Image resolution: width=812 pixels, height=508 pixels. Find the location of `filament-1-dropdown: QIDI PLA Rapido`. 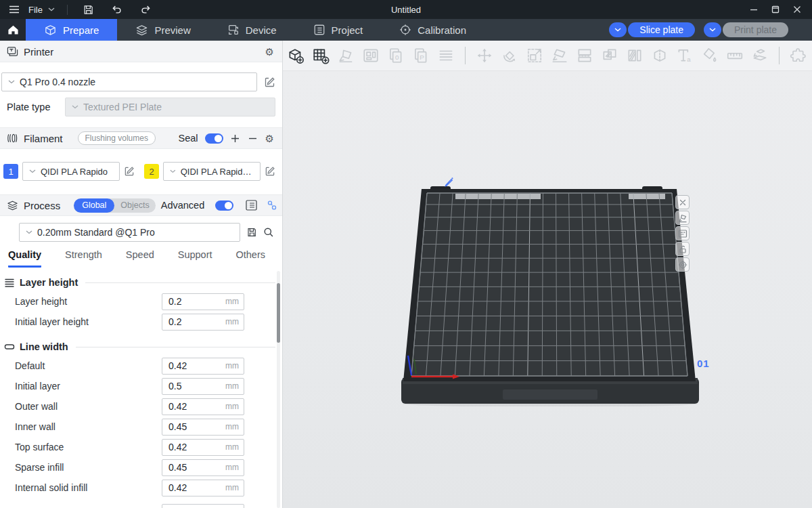

filament-1-dropdown: QIDI PLA Rapido is located at coordinates (71, 171).